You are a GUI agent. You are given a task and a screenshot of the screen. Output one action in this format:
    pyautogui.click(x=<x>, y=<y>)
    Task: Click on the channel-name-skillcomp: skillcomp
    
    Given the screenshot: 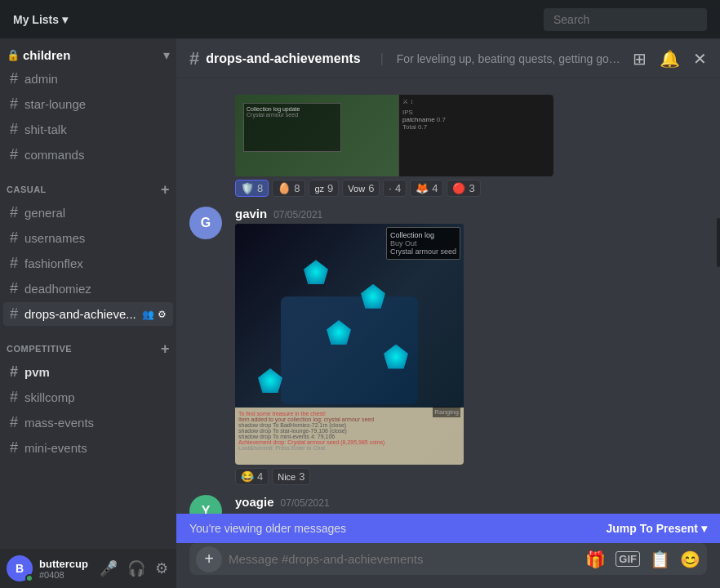 What is the action you would take?
    pyautogui.click(x=96, y=397)
    